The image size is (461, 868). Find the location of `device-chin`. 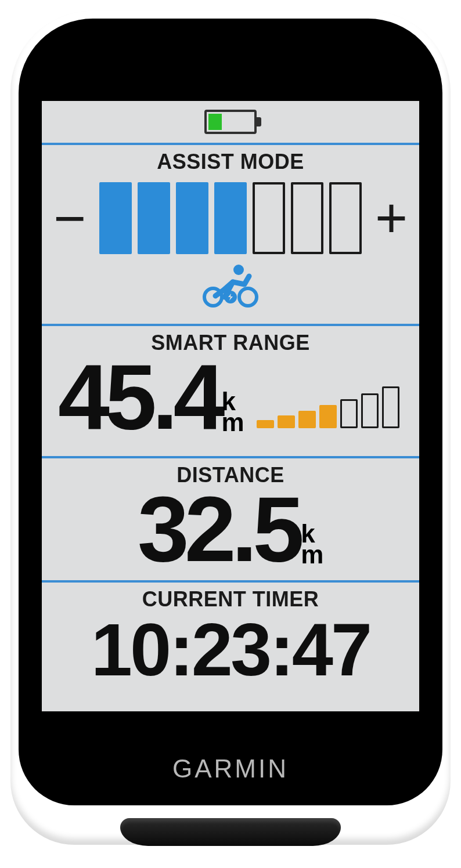

device-chin is located at coordinates (230, 832).